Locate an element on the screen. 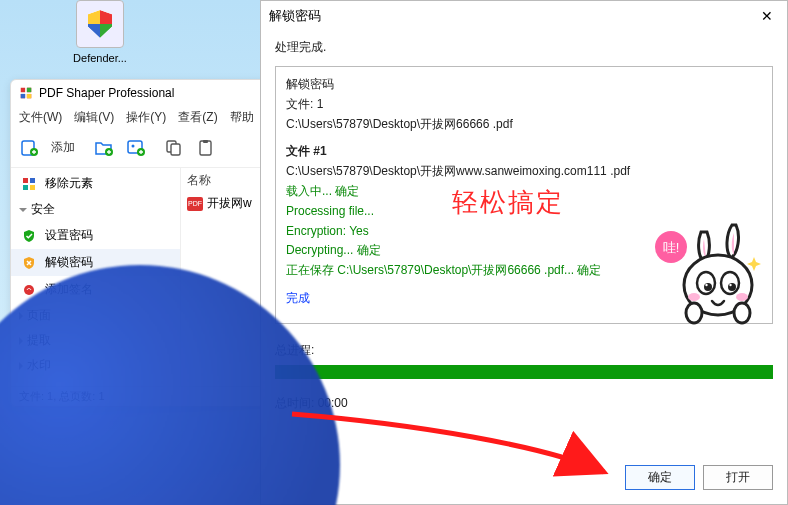  chevron-down-icon is located at coordinates (23, 210).